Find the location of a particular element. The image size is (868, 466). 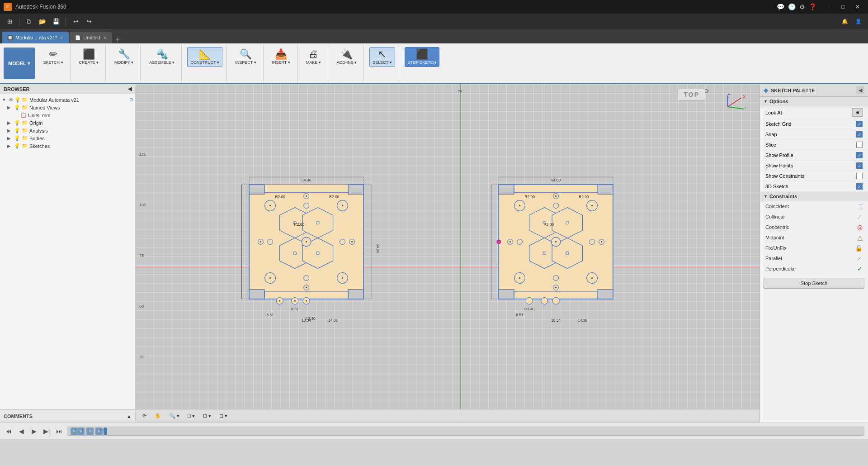

look-at-button: ⊞ is located at coordinates (857, 112).